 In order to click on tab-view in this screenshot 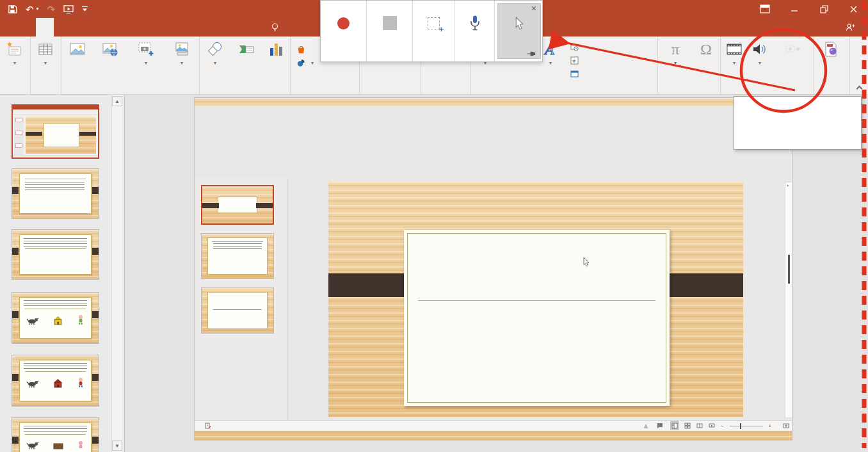, I will do `click(152, 27)`.